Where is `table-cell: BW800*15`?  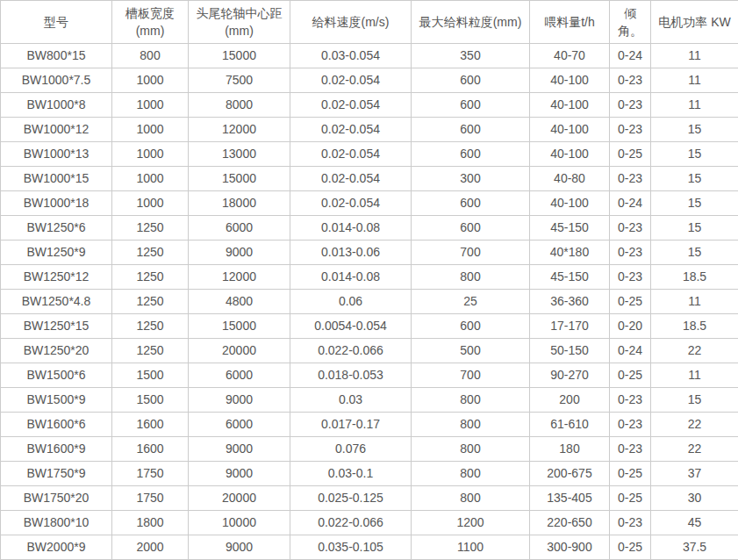 table-cell: BW800*15 is located at coordinates (56, 56).